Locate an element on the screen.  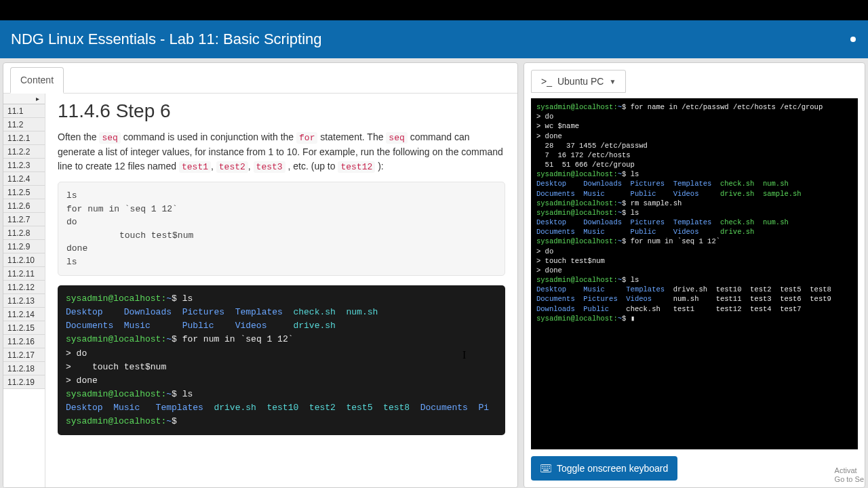
toggle-keyboard-button: Toggle onscreen keyboard is located at coordinates (604, 468).